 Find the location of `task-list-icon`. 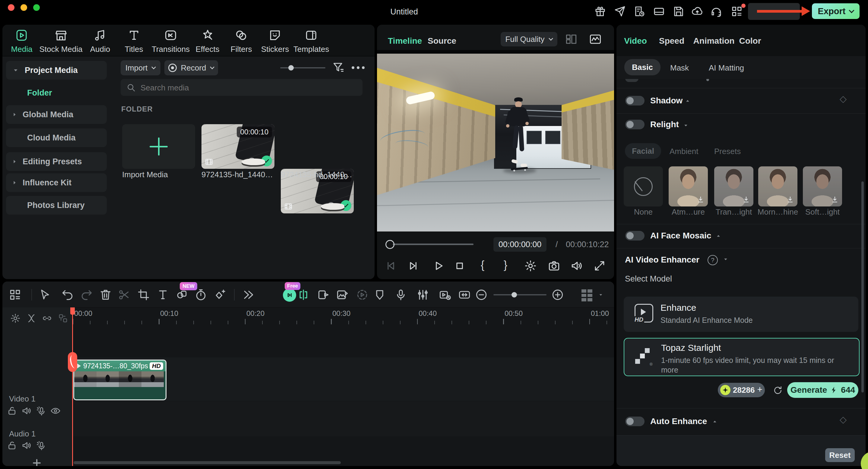

task-list-icon is located at coordinates (640, 11).